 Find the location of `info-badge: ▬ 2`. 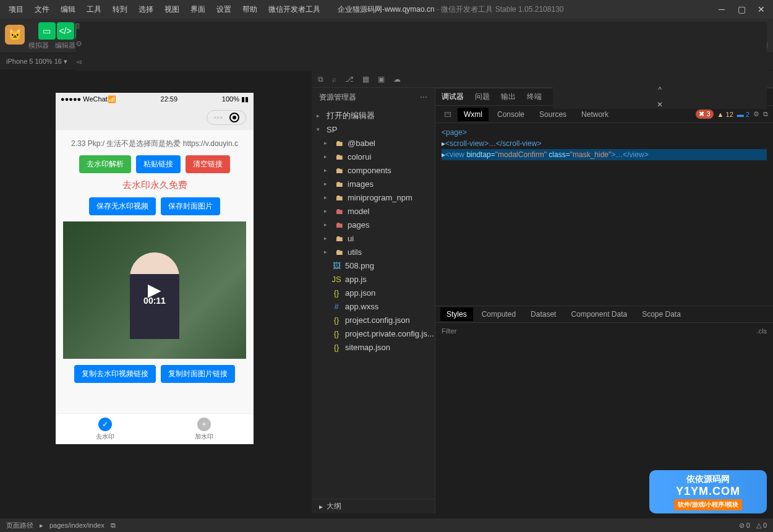

info-badge: ▬ 2 is located at coordinates (743, 114).